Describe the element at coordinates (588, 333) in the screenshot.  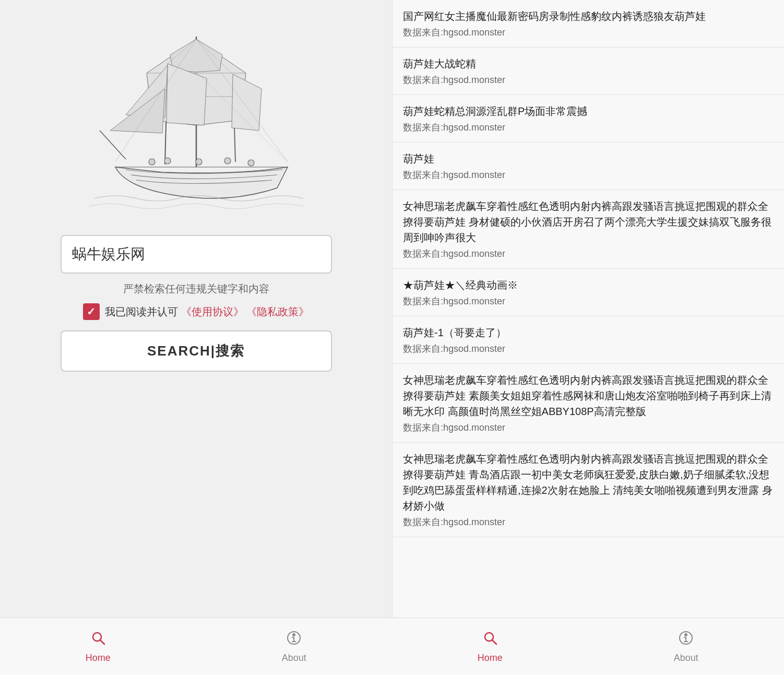
I see `result-title: 葫芦娃-1（哥要走了）` at that location.